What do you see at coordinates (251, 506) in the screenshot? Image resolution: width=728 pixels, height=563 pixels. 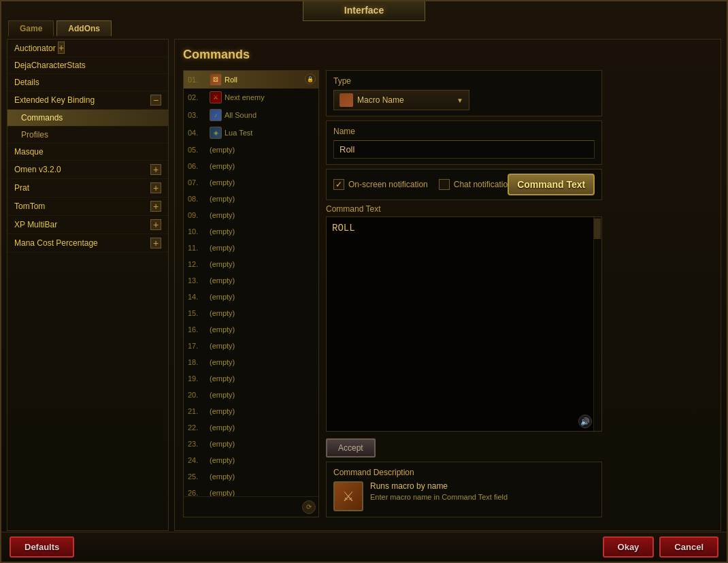 I see `commands-footer: ⟳` at bounding box center [251, 506].